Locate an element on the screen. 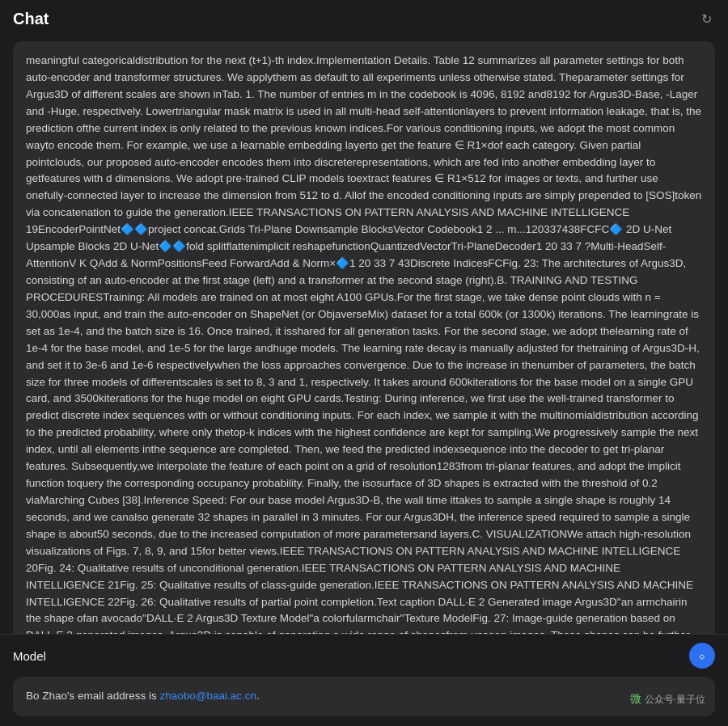 The image size is (728, 726). model-star-icon: ⬦ is located at coordinates (702, 656).